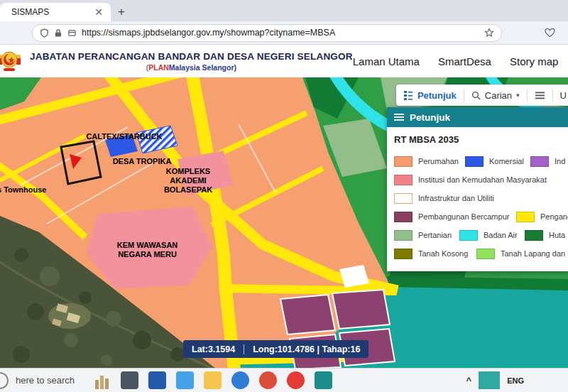 Image resolution: width=568 pixels, height=392 pixels. I want to click on tracking-shield-icon, so click(44, 33).